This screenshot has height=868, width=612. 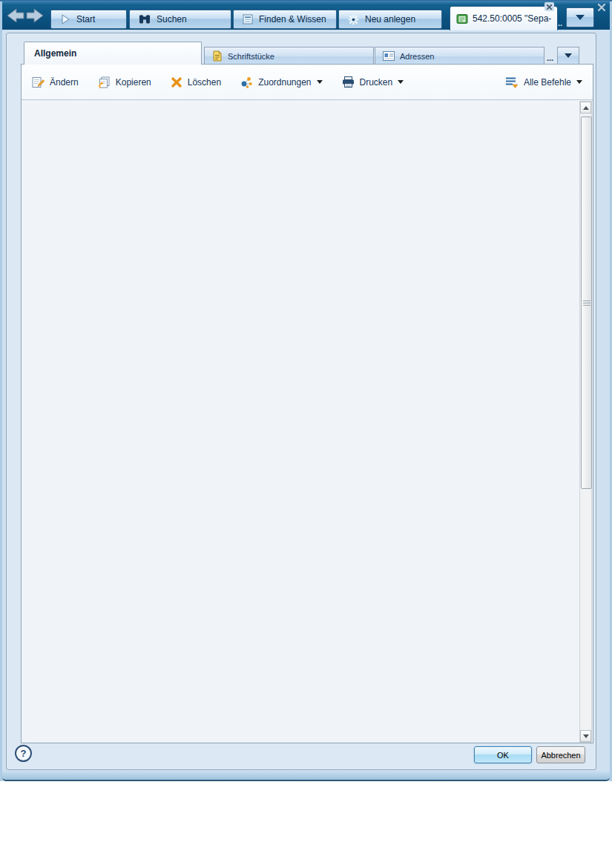 I want to click on nav-button-label: Start, so click(x=86, y=19).